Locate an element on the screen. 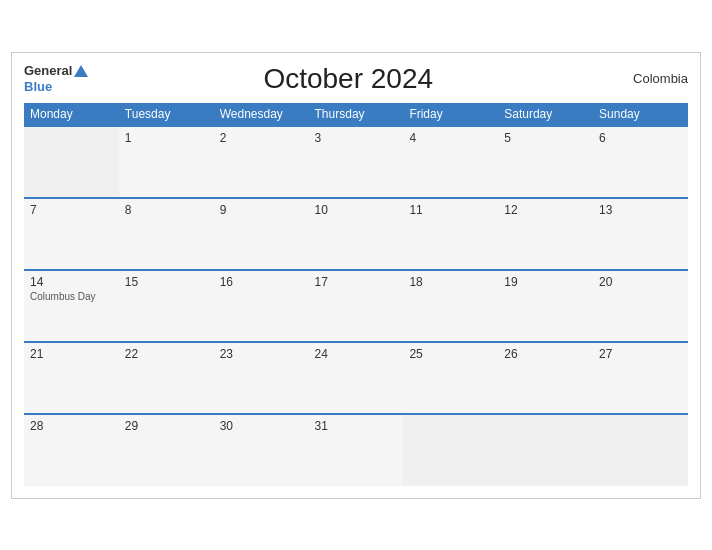 The height and width of the screenshot is (550, 712). calendar-day-cell: 5 is located at coordinates (546, 162).